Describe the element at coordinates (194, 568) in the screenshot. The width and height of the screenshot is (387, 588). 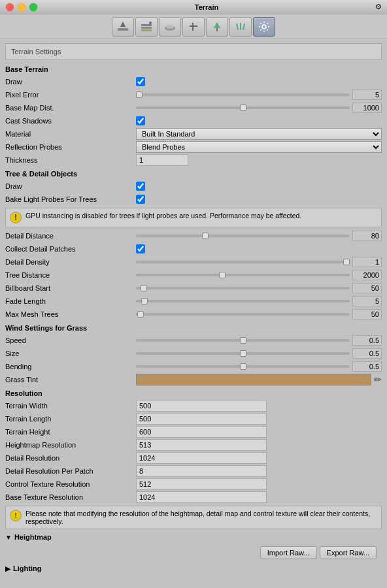
I see `lighting-header: ▶ Lighting` at that location.